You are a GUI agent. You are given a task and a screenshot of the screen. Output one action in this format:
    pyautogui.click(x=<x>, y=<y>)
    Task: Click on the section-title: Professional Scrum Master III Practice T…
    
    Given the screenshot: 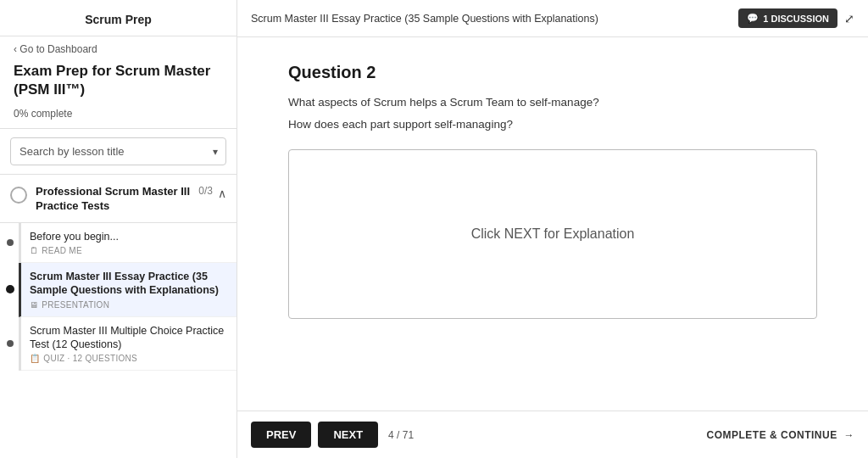 What is the action you would take?
    pyautogui.click(x=114, y=199)
    